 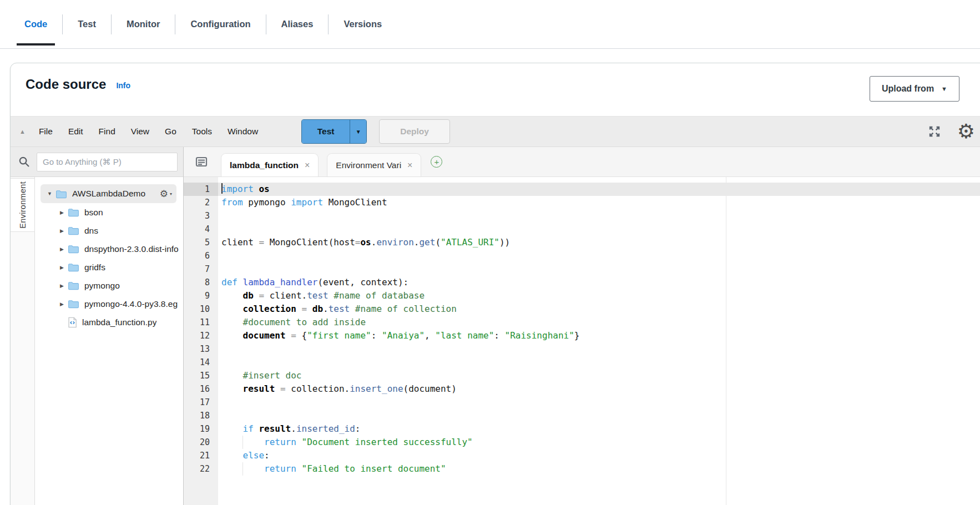 What do you see at coordinates (297, 24) in the screenshot?
I see `tab-aliases: Aliases` at bounding box center [297, 24].